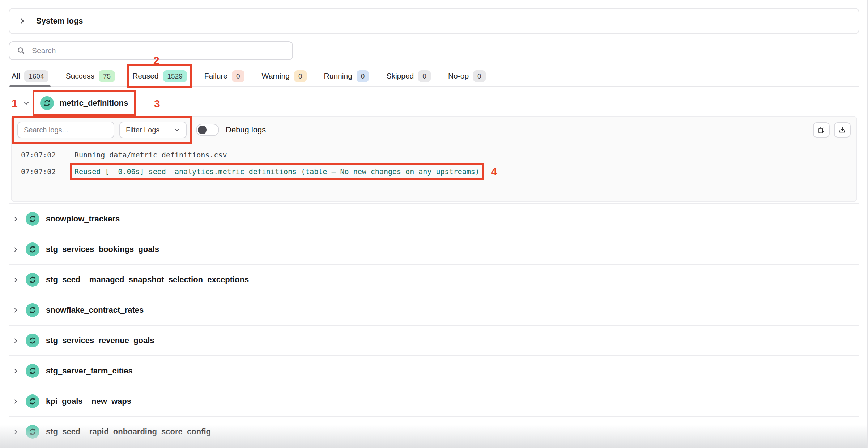 This screenshot has height=448, width=868. I want to click on tab-label: No-op, so click(459, 76).